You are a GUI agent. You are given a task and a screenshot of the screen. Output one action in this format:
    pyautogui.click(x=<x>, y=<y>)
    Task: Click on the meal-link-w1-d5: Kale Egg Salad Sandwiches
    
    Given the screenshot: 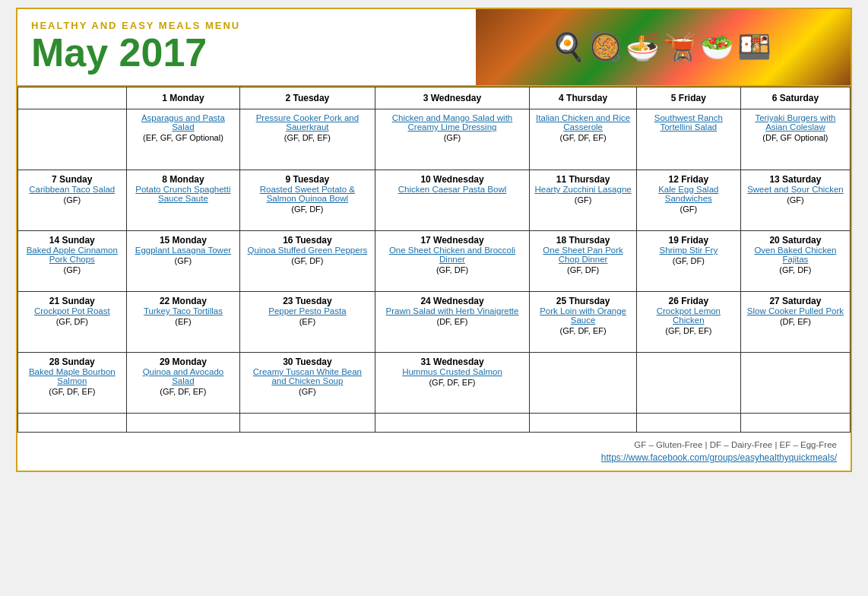 What is the action you would take?
    pyautogui.click(x=689, y=194)
    